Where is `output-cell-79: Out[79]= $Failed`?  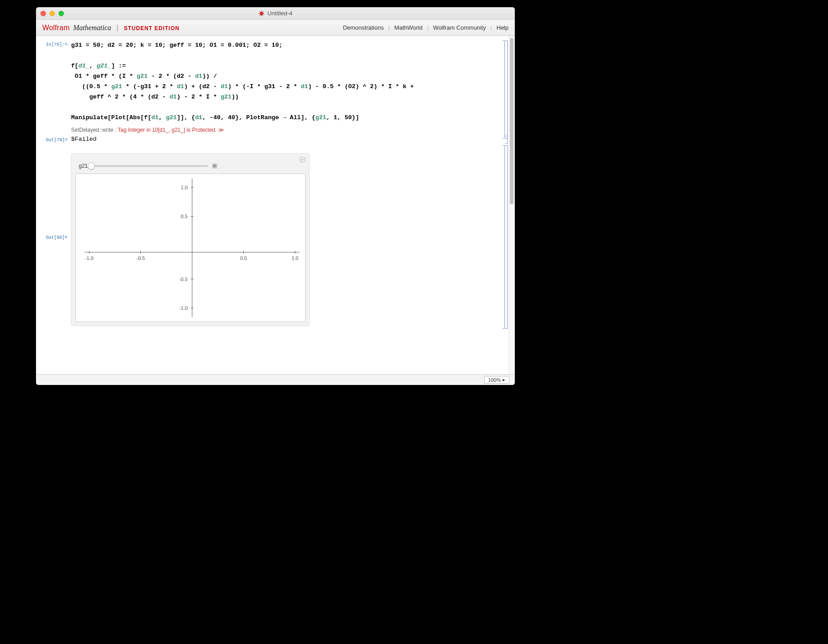 output-cell-79: Out[79]= $Failed is located at coordinates (272, 139).